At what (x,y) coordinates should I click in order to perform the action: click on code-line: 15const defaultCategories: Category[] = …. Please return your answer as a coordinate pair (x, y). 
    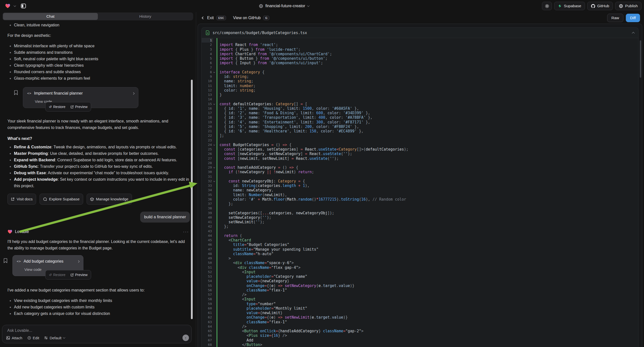
    Looking at the image, I should click on (420, 104).